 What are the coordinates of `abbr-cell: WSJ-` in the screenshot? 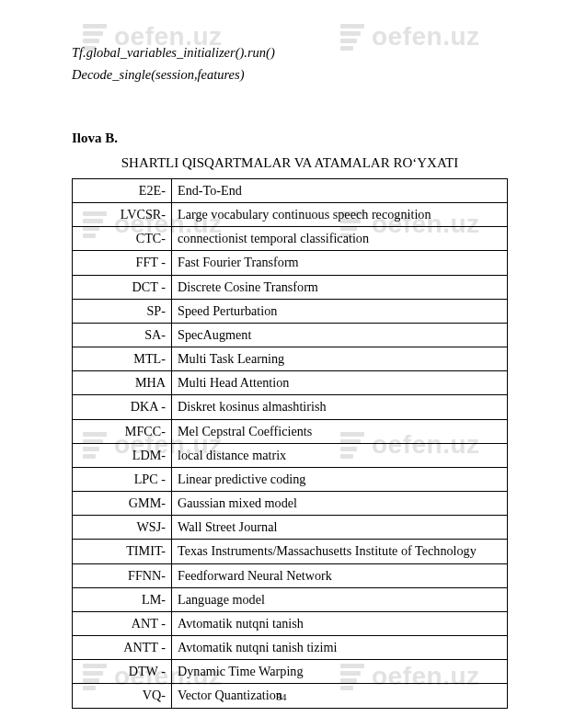 It's located at (122, 528).